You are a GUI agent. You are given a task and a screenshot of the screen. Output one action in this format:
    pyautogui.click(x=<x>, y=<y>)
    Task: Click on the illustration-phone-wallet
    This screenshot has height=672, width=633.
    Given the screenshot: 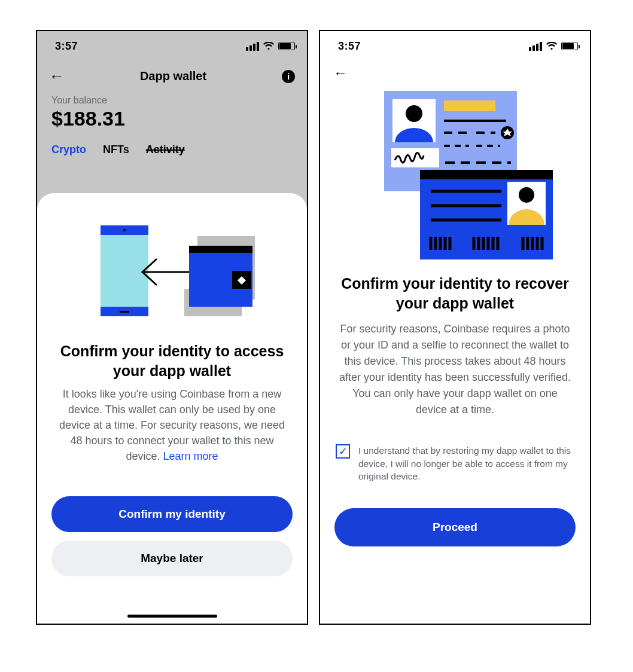 What is the action you would take?
    pyautogui.click(x=172, y=270)
    